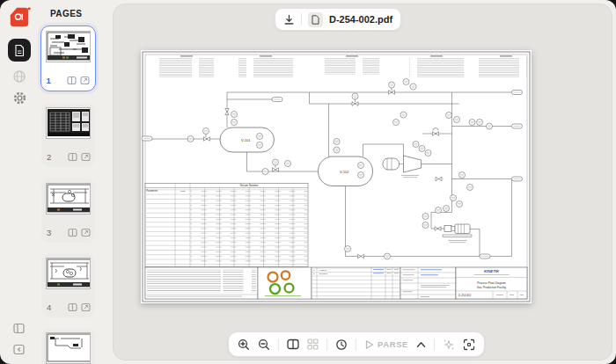 This screenshot has width=616, height=364. I want to click on page-card-5: 5, so click(69, 346).